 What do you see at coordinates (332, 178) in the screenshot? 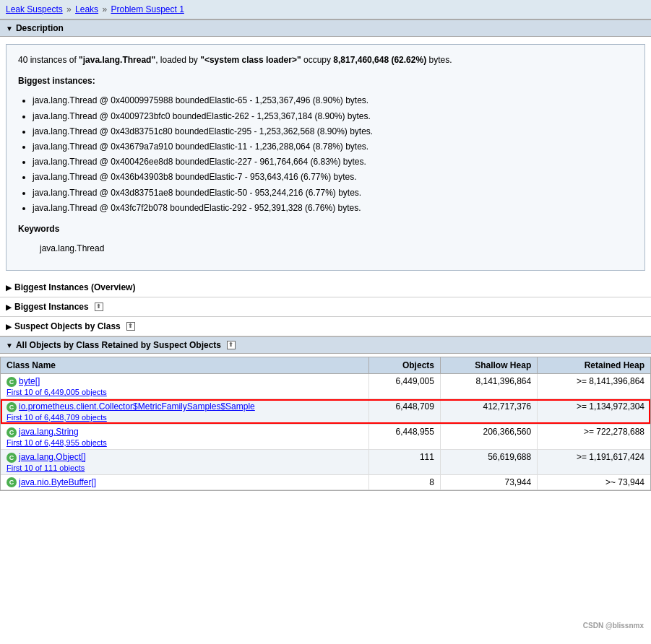
I see `list-item: java.lang.Thread @ 0x436b43903b8 bounded…` at bounding box center [332, 178].